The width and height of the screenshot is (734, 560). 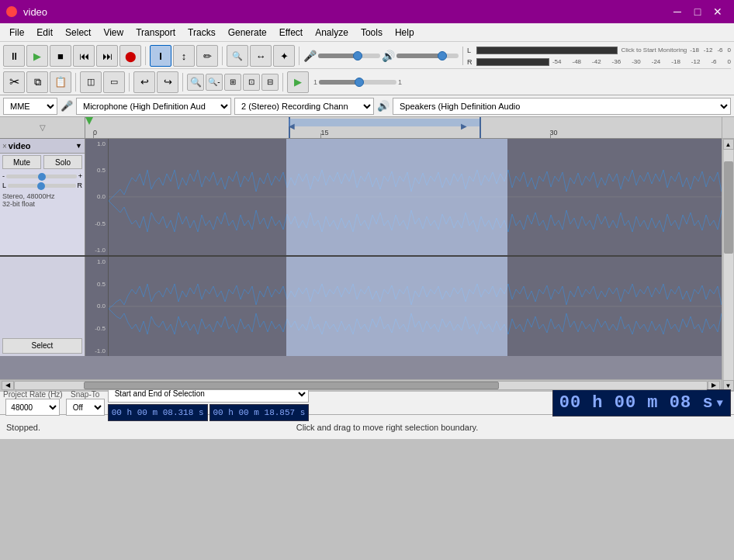 What do you see at coordinates (345, 12) in the screenshot?
I see `app-title: video` at bounding box center [345, 12].